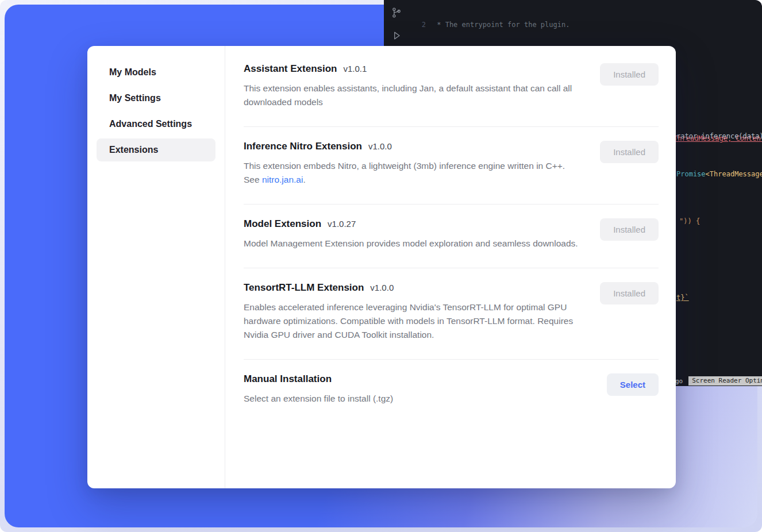  What do you see at coordinates (287, 379) in the screenshot?
I see `manual-installation-title: Manual Installation` at bounding box center [287, 379].